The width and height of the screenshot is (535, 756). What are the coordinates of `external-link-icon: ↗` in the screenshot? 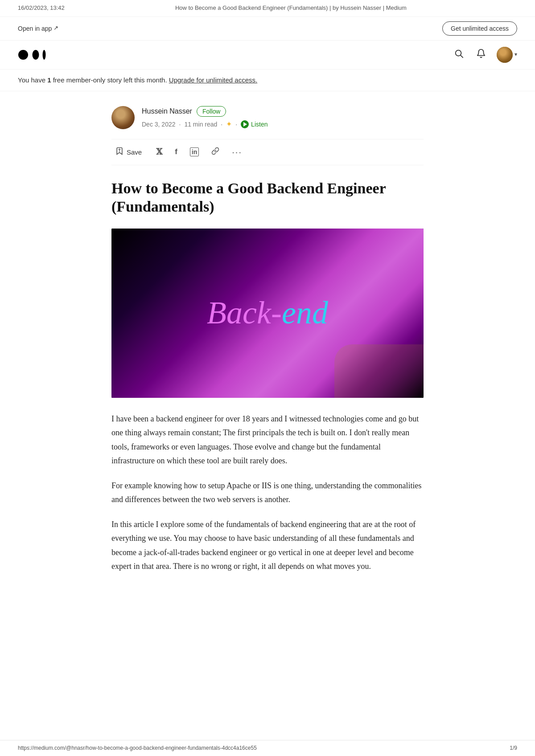 It's located at (56, 29).